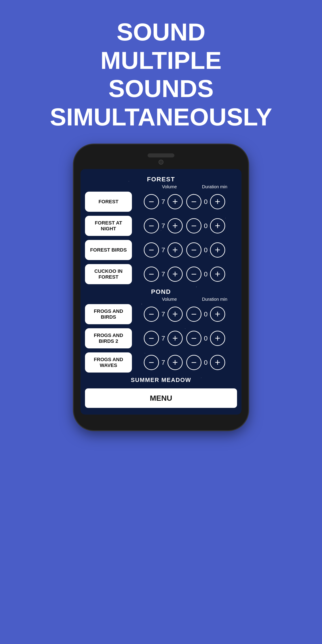 Image resolution: width=322 pixels, height=644 pixels. Describe the element at coordinates (108, 338) in the screenshot. I see `sound-btn-frogs-and-birds-2: FROGS AND BIRDS 2` at that location.